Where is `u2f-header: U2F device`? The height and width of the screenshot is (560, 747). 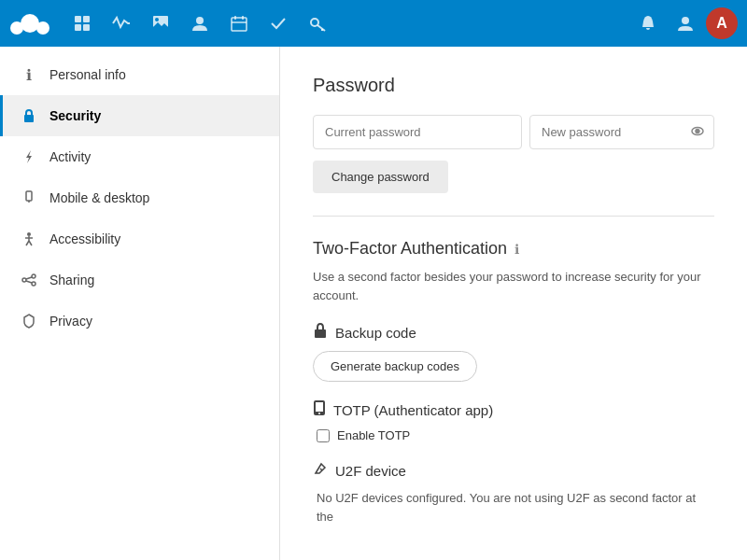 u2f-header: U2F device is located at coordinates (514, 470).